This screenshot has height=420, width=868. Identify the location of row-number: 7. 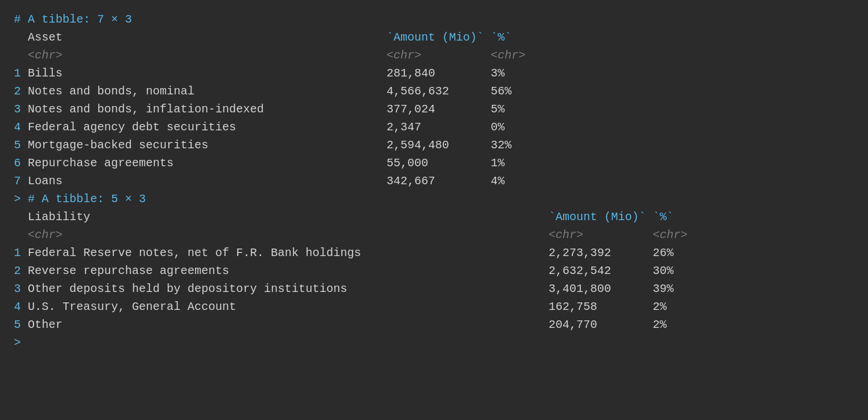
(21, 181).